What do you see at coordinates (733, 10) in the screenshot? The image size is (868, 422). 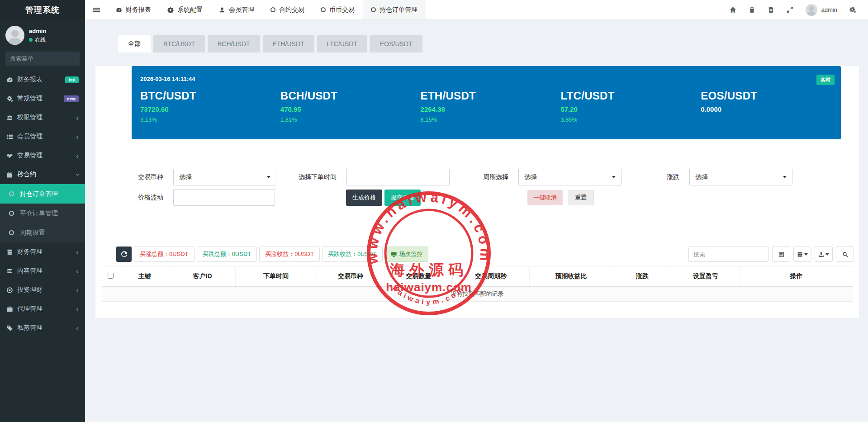 I see `home-icon` at bounding box center [733, 10].